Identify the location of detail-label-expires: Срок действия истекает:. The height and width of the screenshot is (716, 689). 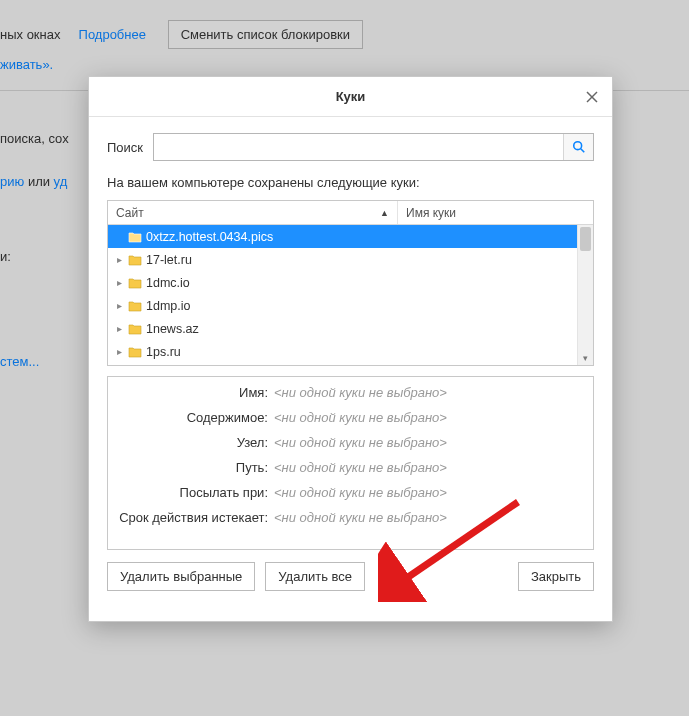
(196, 518).